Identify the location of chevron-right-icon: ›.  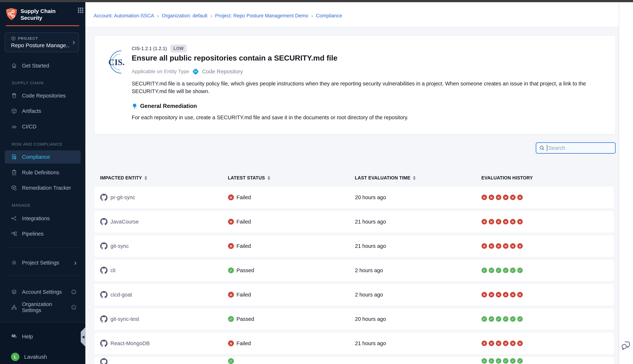
(74, 42).